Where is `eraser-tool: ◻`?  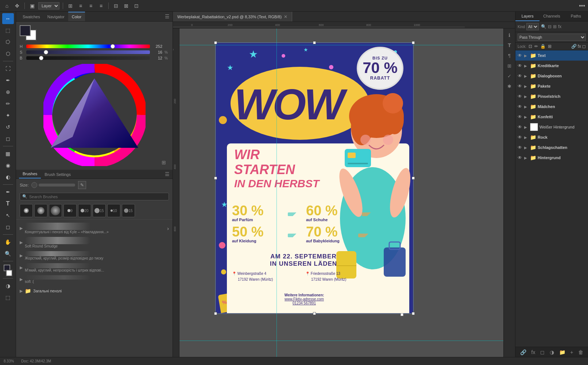 eraser-tool: ◻ is located at coordinates (8, 139).